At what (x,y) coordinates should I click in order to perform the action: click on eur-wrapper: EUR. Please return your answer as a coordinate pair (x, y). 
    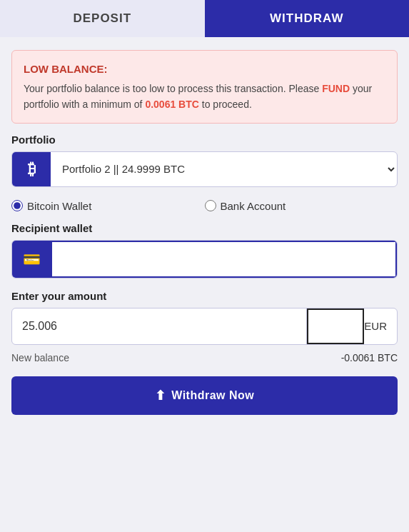
    Looking at the image, I should click on (351, 326).